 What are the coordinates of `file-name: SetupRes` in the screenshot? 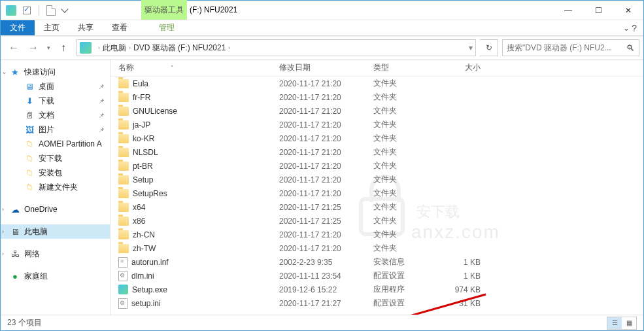 It's located at (150, 194).